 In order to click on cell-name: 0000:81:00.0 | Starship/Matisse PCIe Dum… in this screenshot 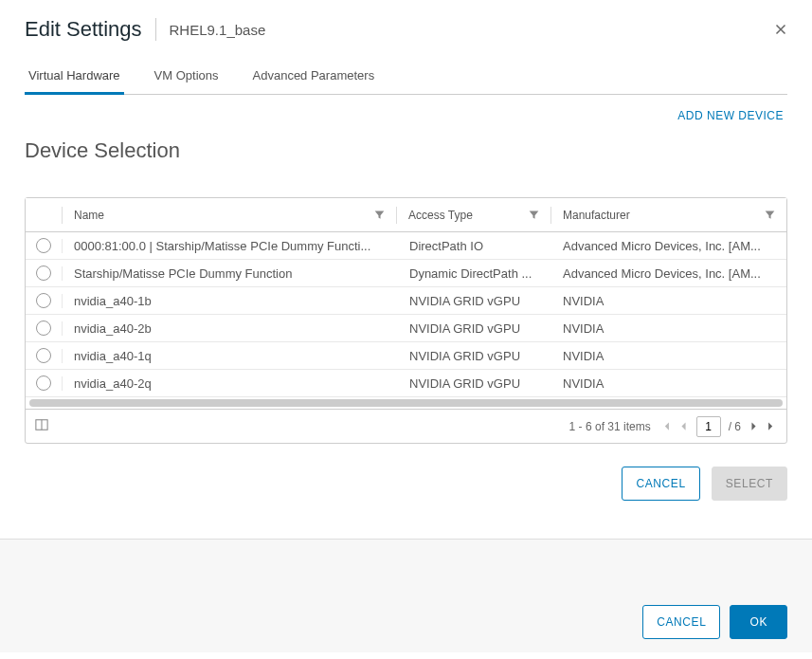, I will do `click(229, 247)`.